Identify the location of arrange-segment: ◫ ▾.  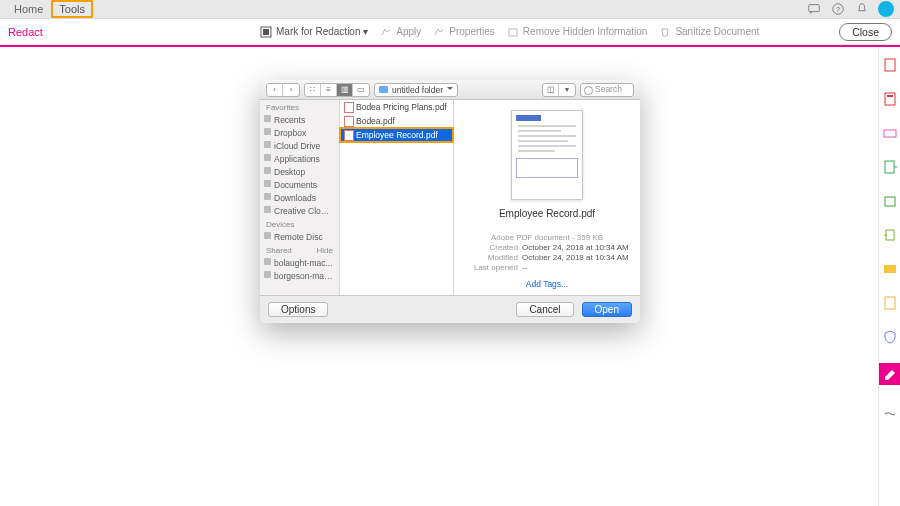
(559, 90).